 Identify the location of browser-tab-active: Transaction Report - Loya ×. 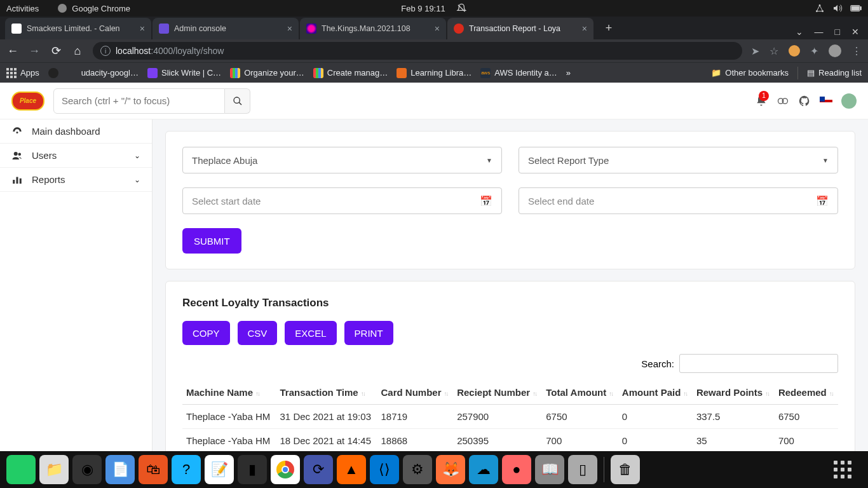
(520, 29).